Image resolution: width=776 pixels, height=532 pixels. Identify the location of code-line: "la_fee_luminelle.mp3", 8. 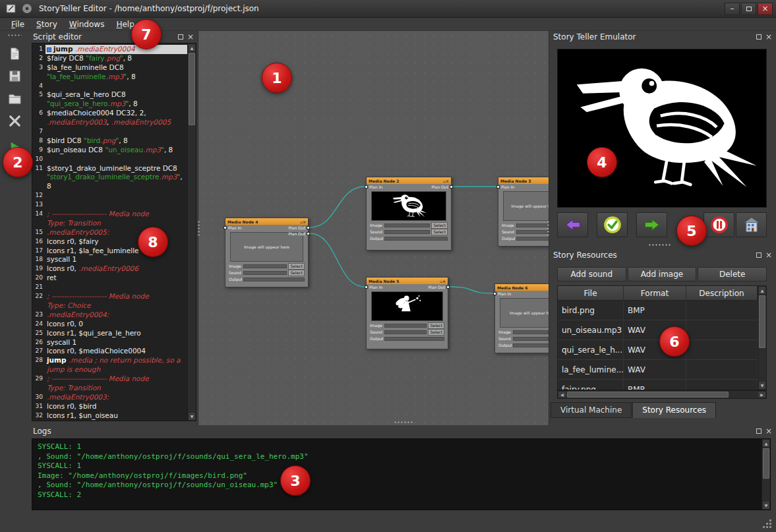
(109, 77).